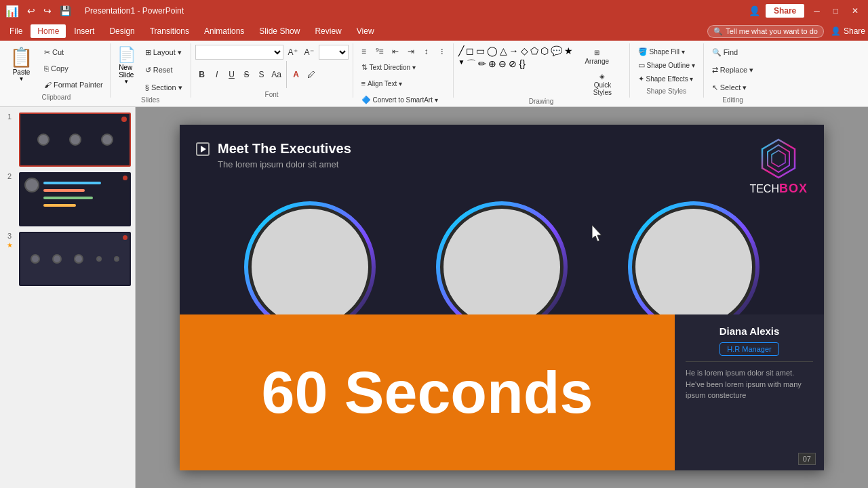  What do you see at coordinates (73, 85) in the screenshot?
I see `format-painter-button: 🖌 Format Painter` at bounding box center [73, 85].